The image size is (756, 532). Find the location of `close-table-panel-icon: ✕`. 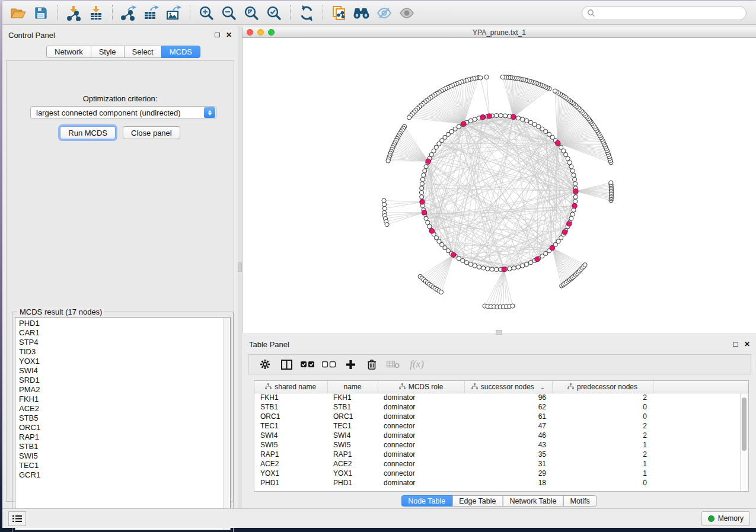

close-table-panel-icon: ✕ is located at coordinates (747, 344).